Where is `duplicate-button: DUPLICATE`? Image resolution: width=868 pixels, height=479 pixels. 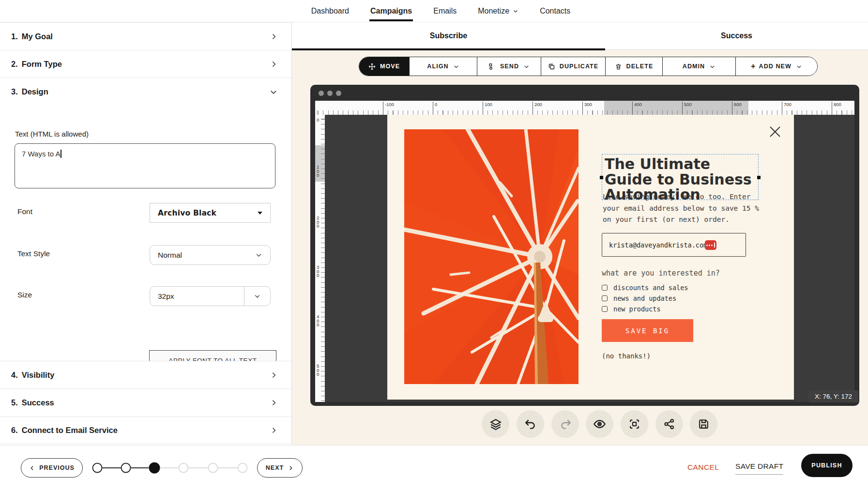 duplicate-button: DUPLICATE is located at coordinates (573, 66).